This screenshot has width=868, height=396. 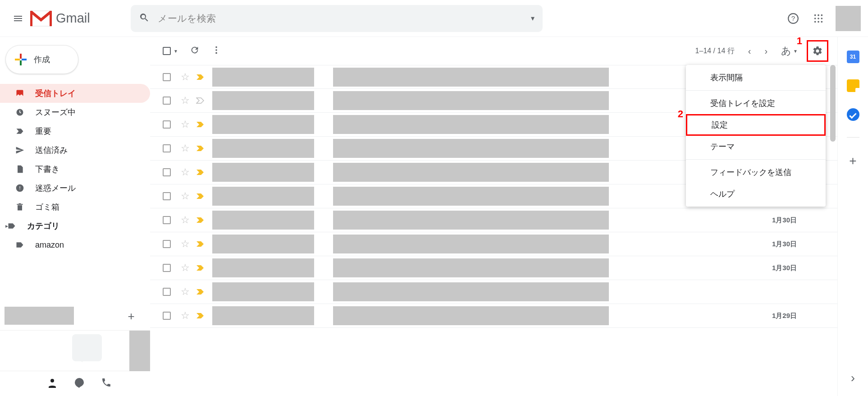 I want to click on settings-menu-item: 受信トレイを設定, so click(x=756, y=103).